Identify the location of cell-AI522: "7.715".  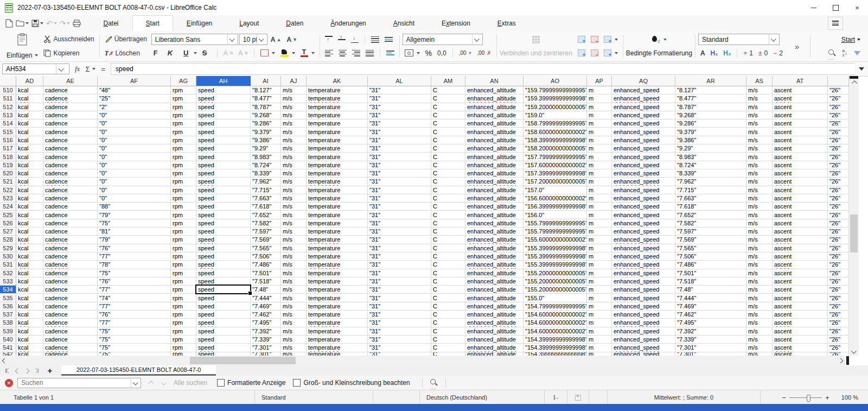
(266, 190).